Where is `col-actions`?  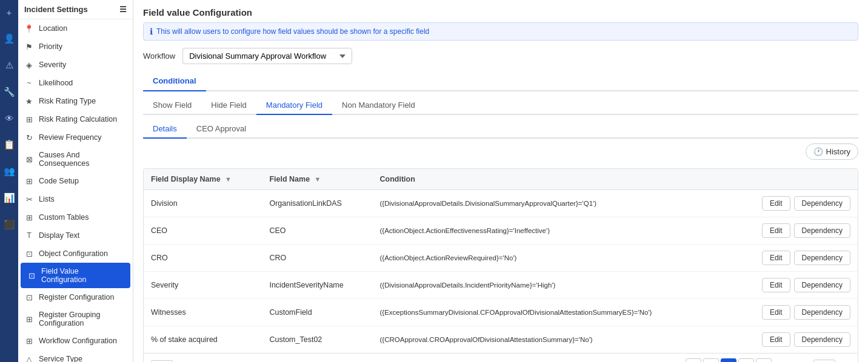
col-actions is located at coordinates (793, 179).